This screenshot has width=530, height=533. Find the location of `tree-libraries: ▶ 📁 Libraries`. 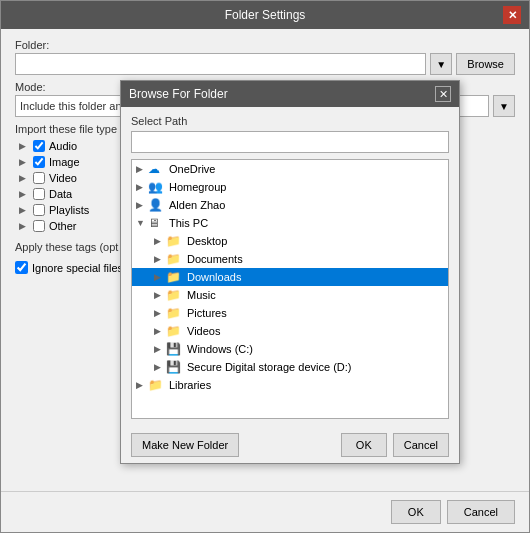

tree-libraries: ▶ 📁 Libraries is located at coordinates (290, 385).